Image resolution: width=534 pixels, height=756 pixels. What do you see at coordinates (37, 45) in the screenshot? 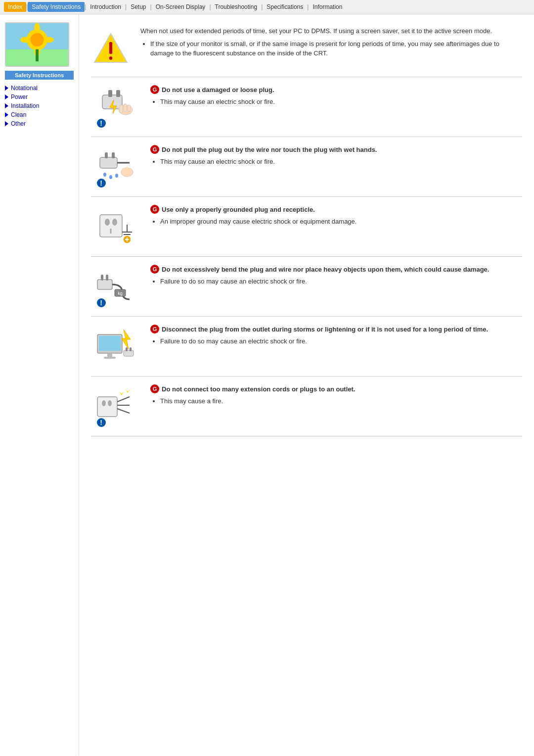
I see `sidebar-logo` at bounding box center [37, 45].